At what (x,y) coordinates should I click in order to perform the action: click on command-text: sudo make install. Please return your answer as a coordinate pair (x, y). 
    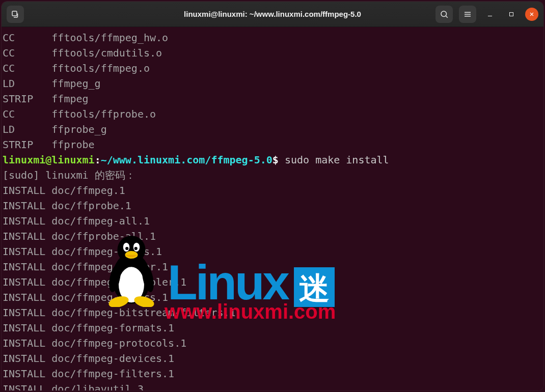
    Looking at the image, I should click on (337, 160).